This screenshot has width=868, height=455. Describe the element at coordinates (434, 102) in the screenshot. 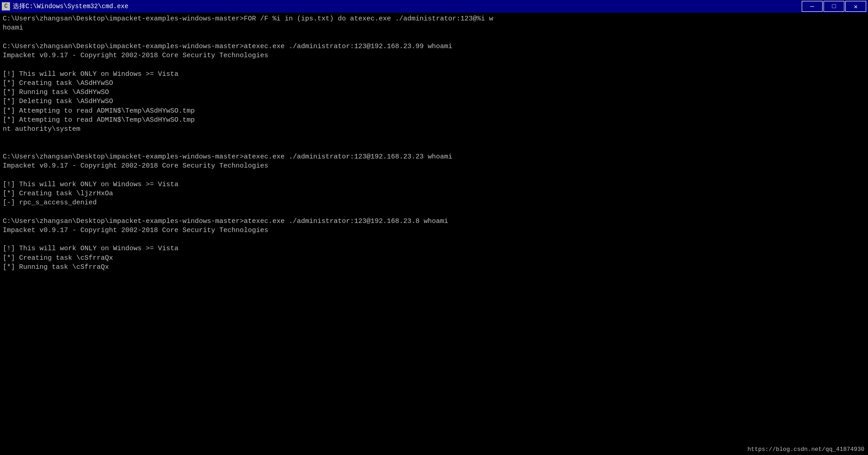

I see `console-line: [*] Deleting task \ASdHYwSO` at that location.